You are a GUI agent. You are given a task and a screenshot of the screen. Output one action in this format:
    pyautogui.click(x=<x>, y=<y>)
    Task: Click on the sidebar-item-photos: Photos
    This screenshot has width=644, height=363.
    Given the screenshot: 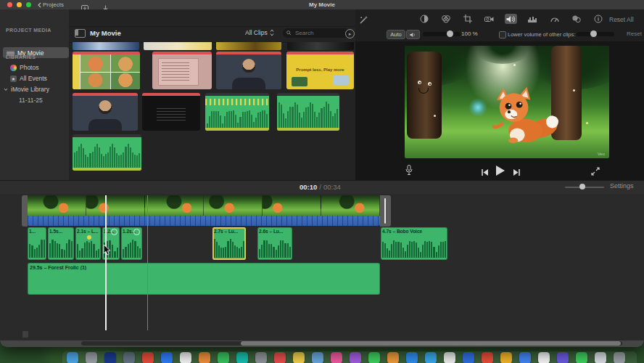 What is the action you would take?
    pyautogui.click(x=25, y=68)
    